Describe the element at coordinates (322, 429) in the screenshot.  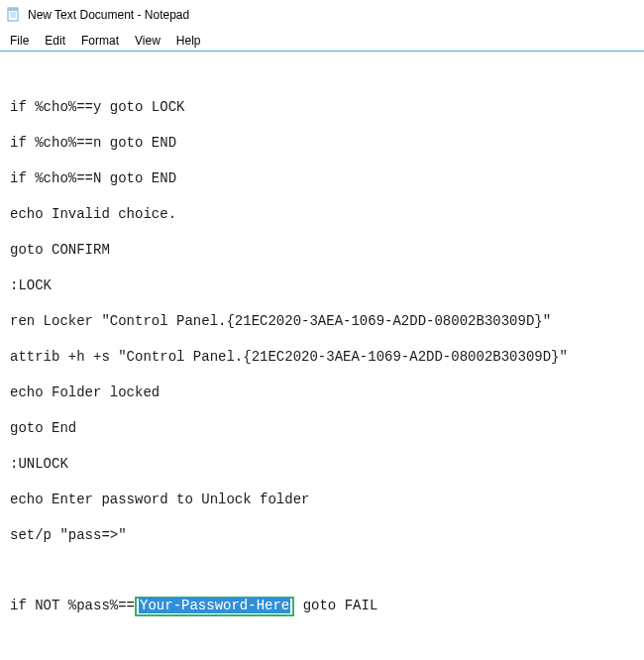
I see `editor-line: goto End` at that location.